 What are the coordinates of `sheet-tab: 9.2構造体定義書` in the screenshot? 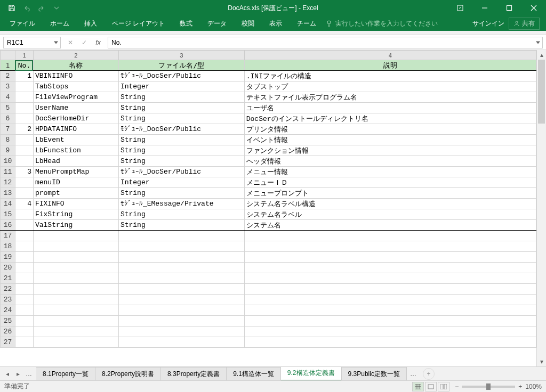 It's located at (311, 374).